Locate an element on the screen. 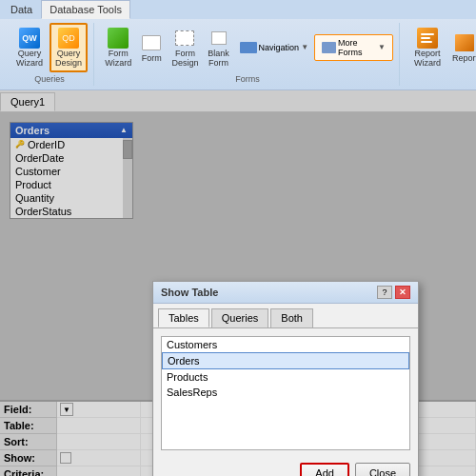  modal-tab-queries: Queries is located at coordinates (240, 318).